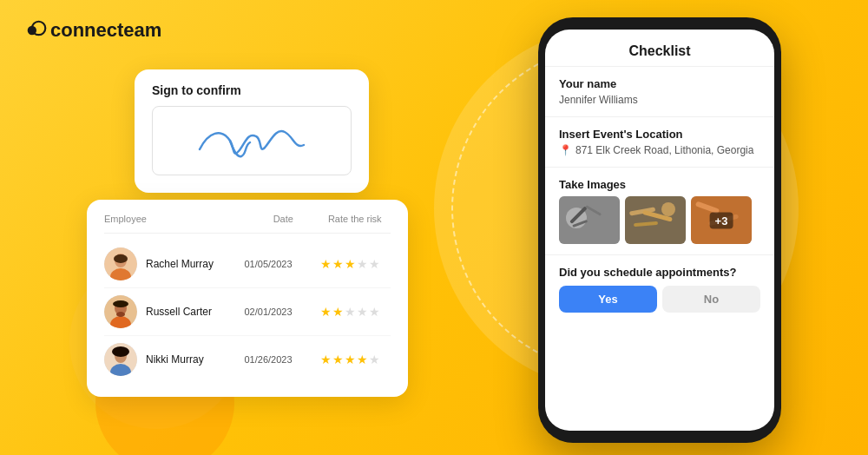  Describe the element at coordinates (660, 83) in the screenshot. I see `your-name-label: Your name` at that location.